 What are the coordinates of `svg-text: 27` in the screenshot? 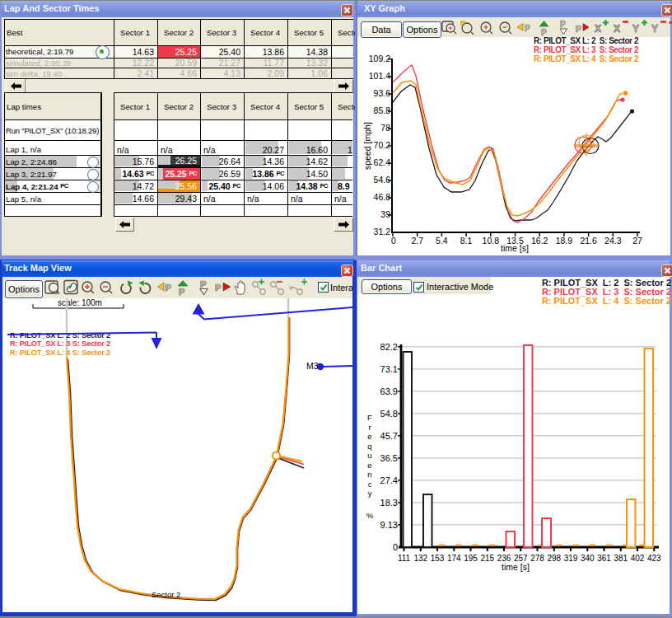 It's located at (637, 241).